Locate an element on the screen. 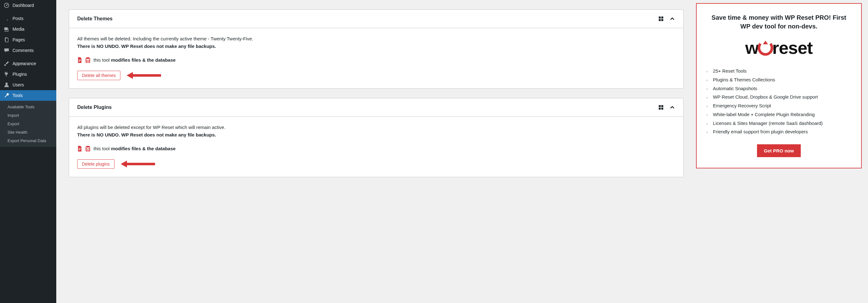  sidebar-label: Comments is located at coordinates (23, 51).